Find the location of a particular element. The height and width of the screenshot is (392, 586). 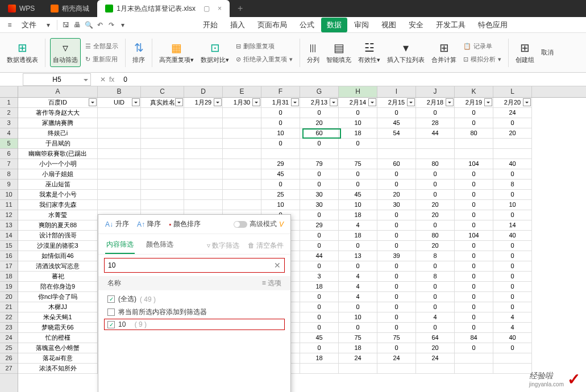

cell: 8 is located at coordinates (513, 185).